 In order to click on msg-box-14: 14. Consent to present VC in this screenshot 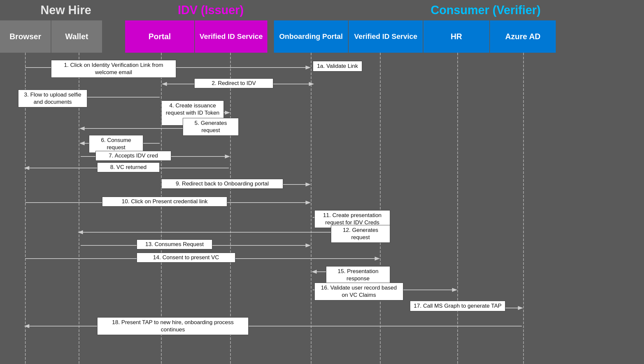, I will do `click(186, 258)`.